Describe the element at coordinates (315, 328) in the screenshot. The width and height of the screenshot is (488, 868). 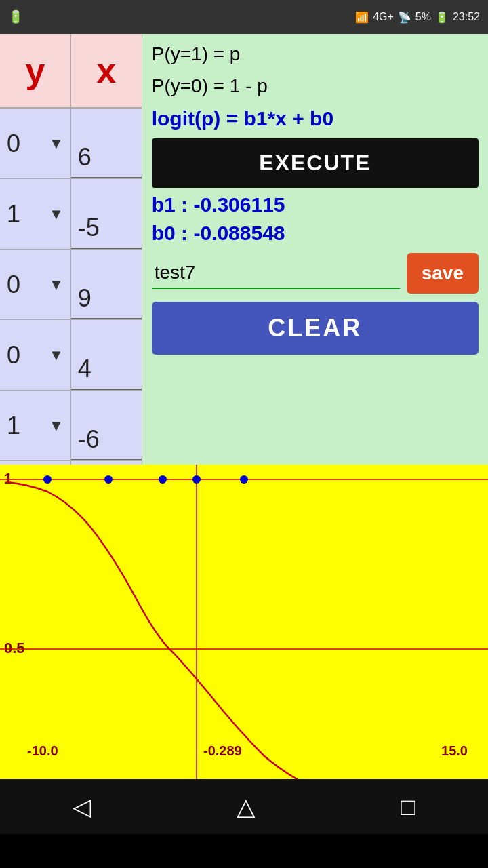
I see `clear-button: CLEAR` at that location.